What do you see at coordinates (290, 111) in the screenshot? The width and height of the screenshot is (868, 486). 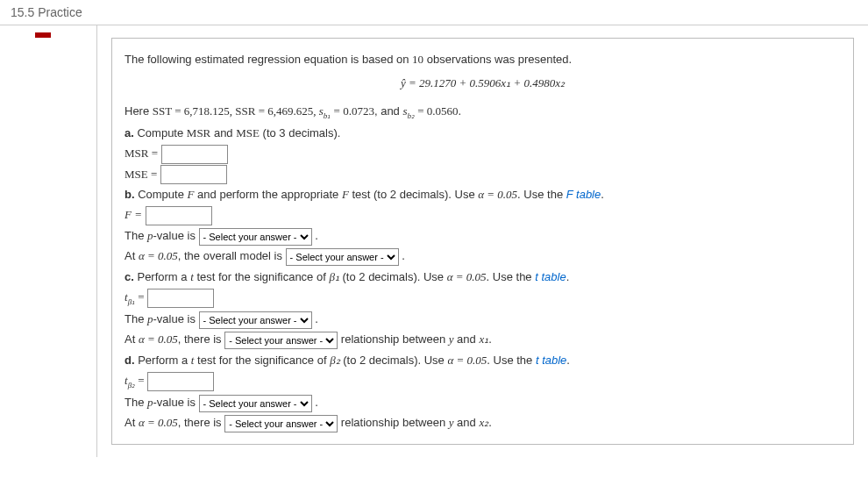 I see `ssr-value: 6,469.625` at bounding box center [290, 111].